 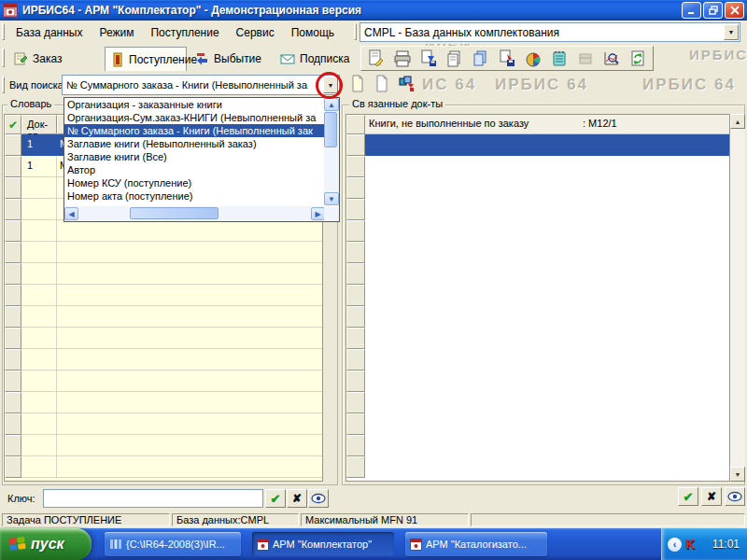 I want to click on tab-order: Заказ, so click(x=54, y=59).